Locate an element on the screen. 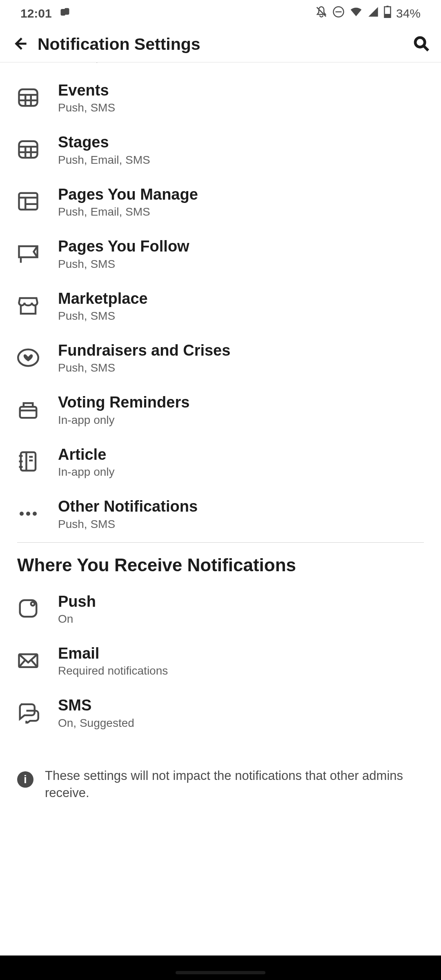 The image size is (441, 980). list-item-pages-follow: Pages You Follow Push, SMS is located at coordinates (220, 253).